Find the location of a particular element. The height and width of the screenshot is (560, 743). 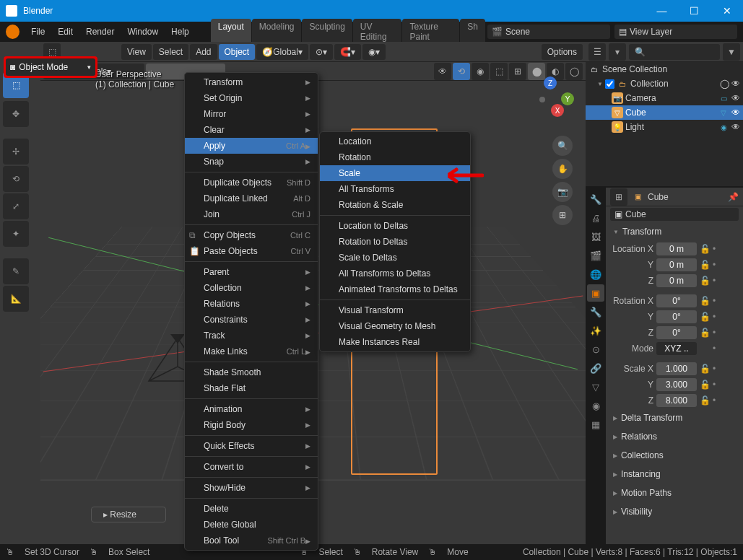

lock-icon: 🔓 is located at coordinates (705, 249).